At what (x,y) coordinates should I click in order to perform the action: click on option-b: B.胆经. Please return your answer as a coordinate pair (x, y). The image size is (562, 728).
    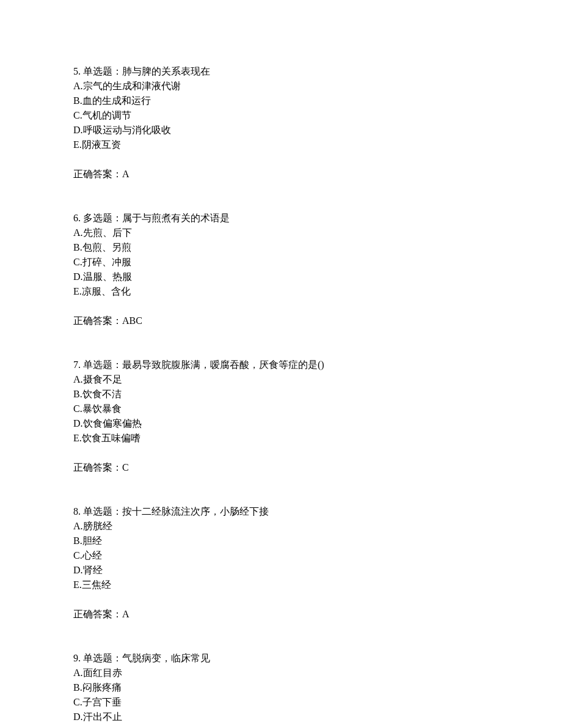
    Looking at the image, I should click on (281, 541).